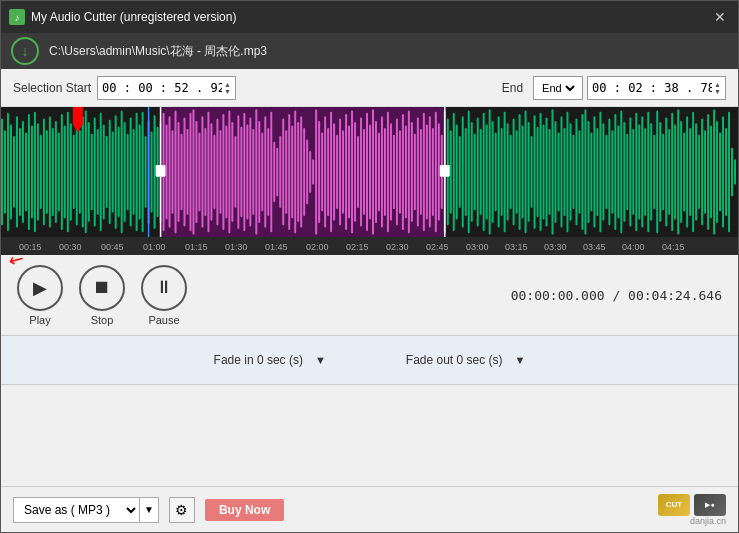 The image size is (739, 533). Describe the element at coordinates (40, 296) in the screenshot. I see `play-button: ↙ ▶ Play` at that location.